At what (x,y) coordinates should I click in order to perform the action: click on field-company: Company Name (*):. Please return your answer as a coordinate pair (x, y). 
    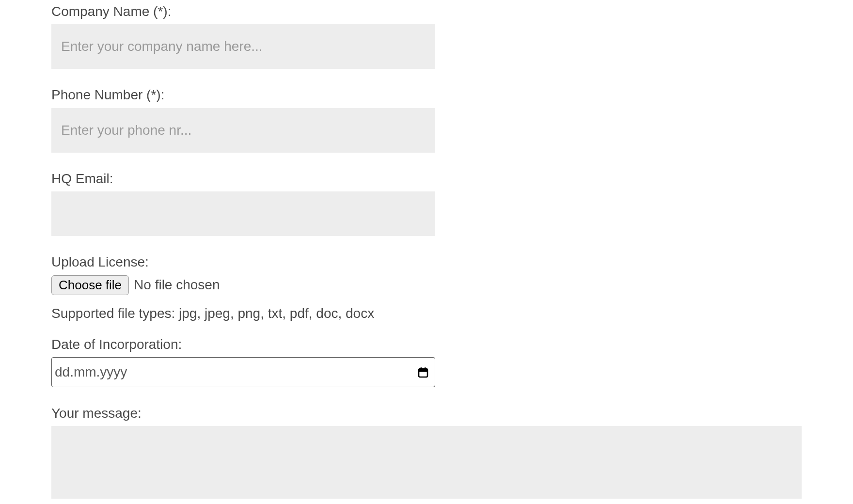
    Looking at the image, I should click on (426, 36).